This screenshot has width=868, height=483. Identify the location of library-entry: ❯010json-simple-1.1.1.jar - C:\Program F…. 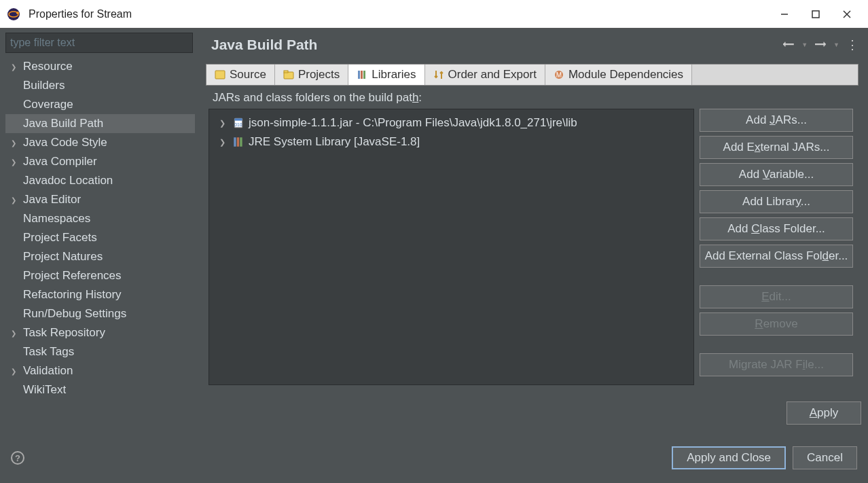
(451, 123).